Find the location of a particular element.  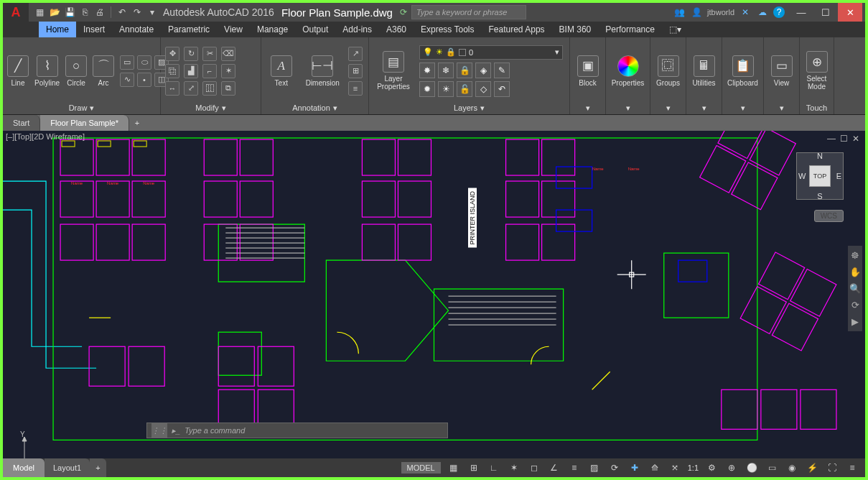

layout-tab: Layout1 is located at coordinates (67, 468).